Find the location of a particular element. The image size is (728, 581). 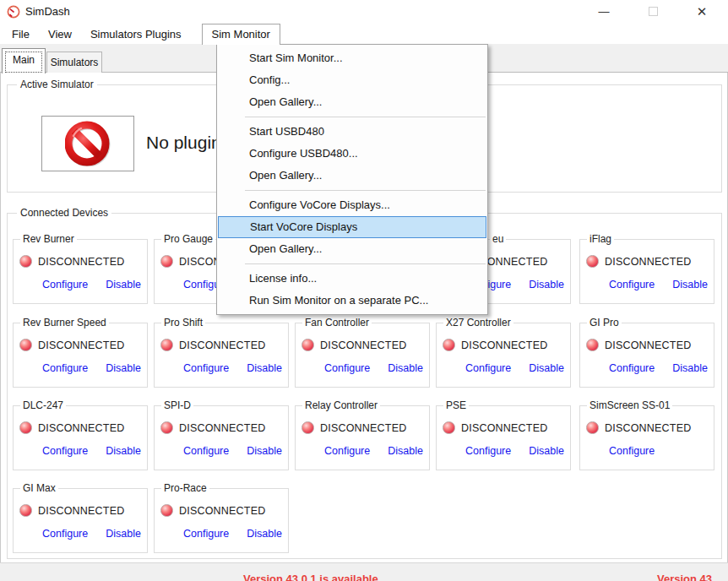

device-name: Pro Shift is located at coordinates (183, 323).